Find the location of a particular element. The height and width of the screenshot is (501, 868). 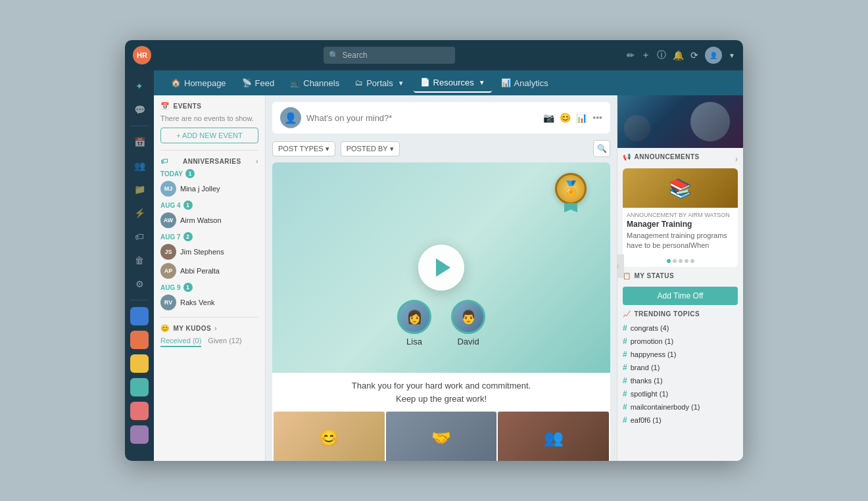

add-event-button: + ADD NEW EVENT is located at coordinates (209, 135).